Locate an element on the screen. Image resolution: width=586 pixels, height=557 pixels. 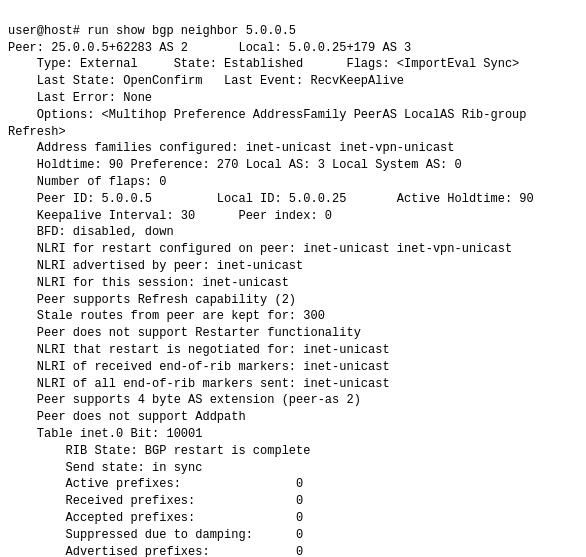
terminal-line: NLRI of all end-of-rib markers sent: ine… is located at coordinates (293, 384).